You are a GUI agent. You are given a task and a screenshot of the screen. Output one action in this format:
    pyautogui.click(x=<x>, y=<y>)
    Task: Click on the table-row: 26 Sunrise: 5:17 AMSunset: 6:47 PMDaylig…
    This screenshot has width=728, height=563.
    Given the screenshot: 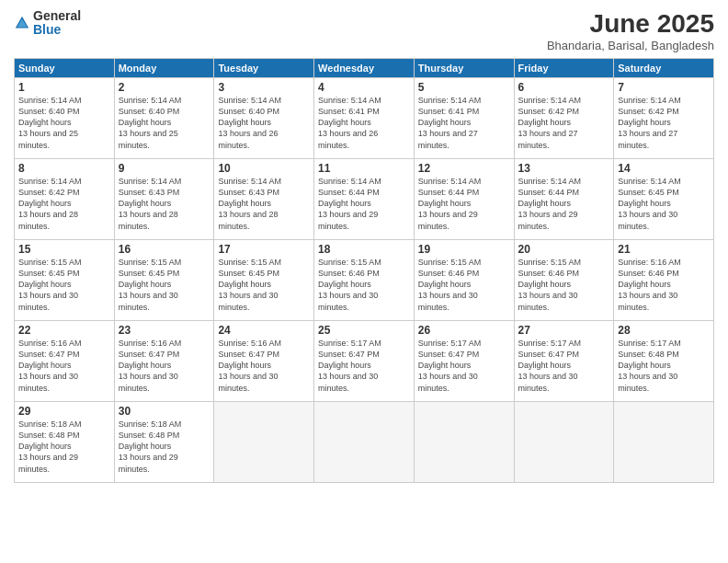 What is the action you would take?
    pyautogui.click(x=463, y=362)
    